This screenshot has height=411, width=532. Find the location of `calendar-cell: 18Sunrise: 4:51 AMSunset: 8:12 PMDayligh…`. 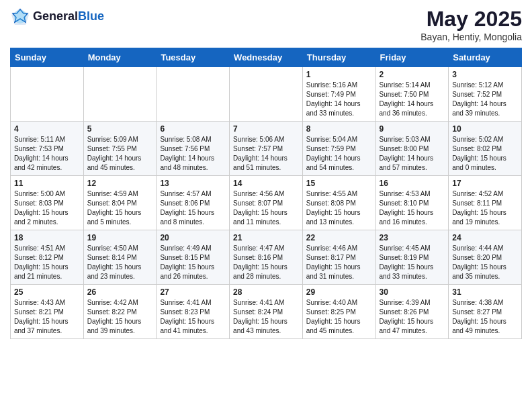

calendar-cell: 18Sunrise: 4:51 AMSunset: 8:12 PMDayligh… is located at coordinates (47, 258).